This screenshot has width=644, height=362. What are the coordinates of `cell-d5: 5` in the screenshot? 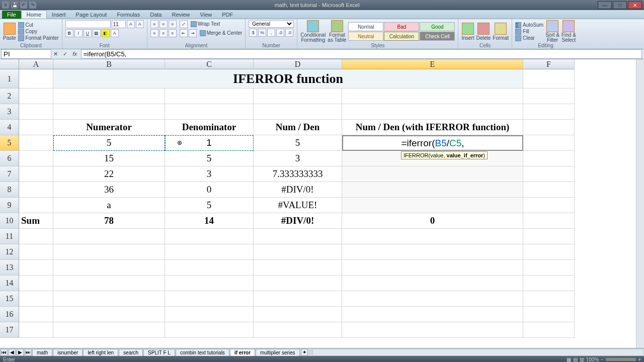 It's located at (298, 143).